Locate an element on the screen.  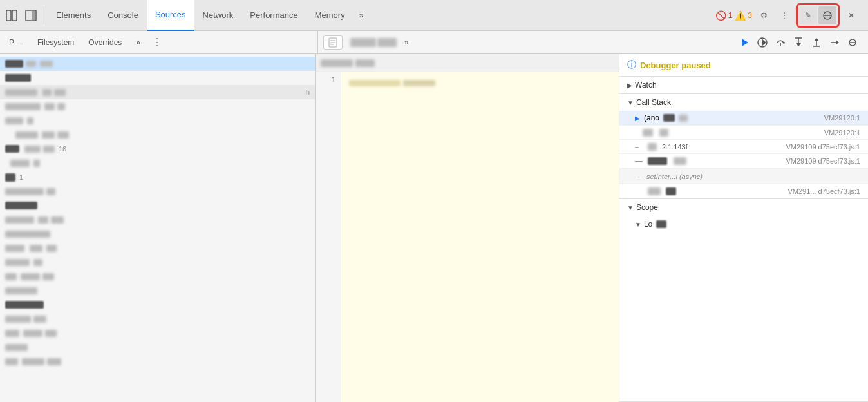
call-stack-item-4: — VM29109 d75ecf73.js:1 is located at coordinates (744, 161).